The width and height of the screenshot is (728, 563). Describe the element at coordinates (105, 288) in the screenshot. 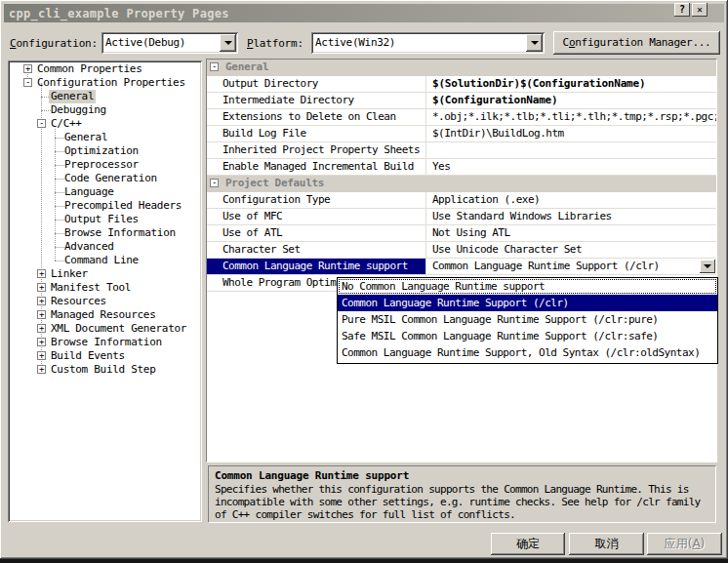

I see `tree-item-manifest-tool: +Manifest Tool` at that location.